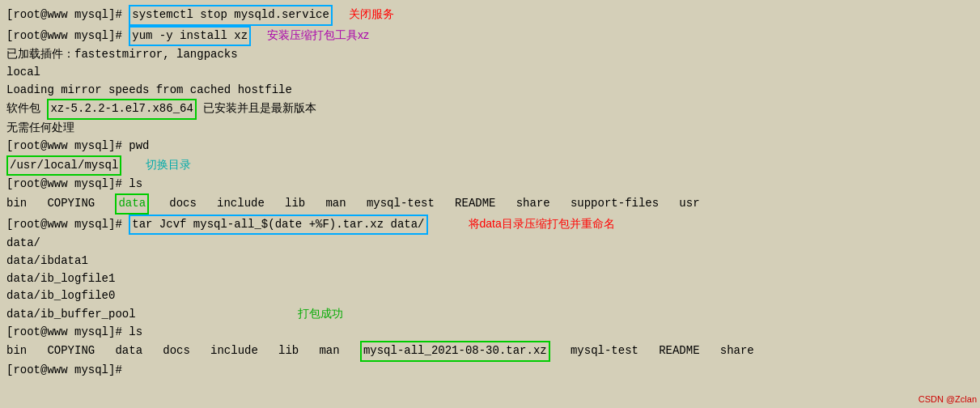 The image size is (980, 408). Describe the element at coordinates (23, 73) in the screenshot. I see `text-local: local` at that location.